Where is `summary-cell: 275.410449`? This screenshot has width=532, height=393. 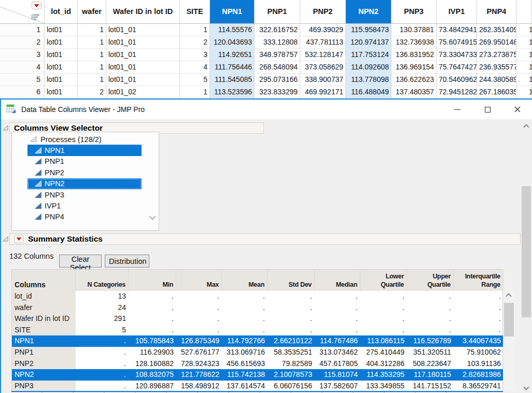 summary-cell: 275.410449 is located at coordinates (384, 353).